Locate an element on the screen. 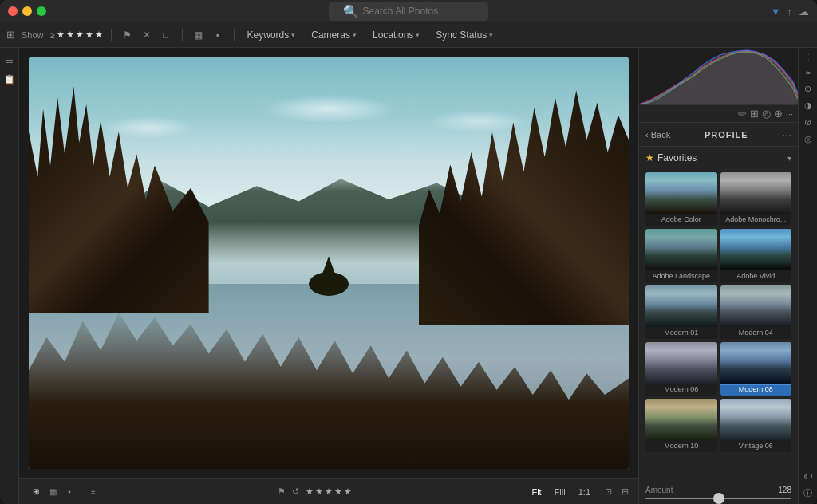 Image resolution: width=817 pixels, height=504 pixels. profile-thumb-adobe-mono is located at coordinates (756, 193).